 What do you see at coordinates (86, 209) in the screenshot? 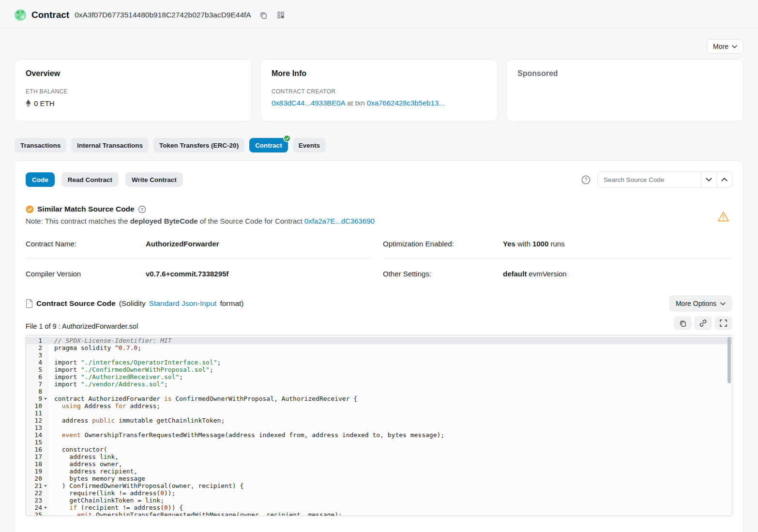
I see `similar-match-title: Similar Match Source Code` at bounding box center [86, 209].